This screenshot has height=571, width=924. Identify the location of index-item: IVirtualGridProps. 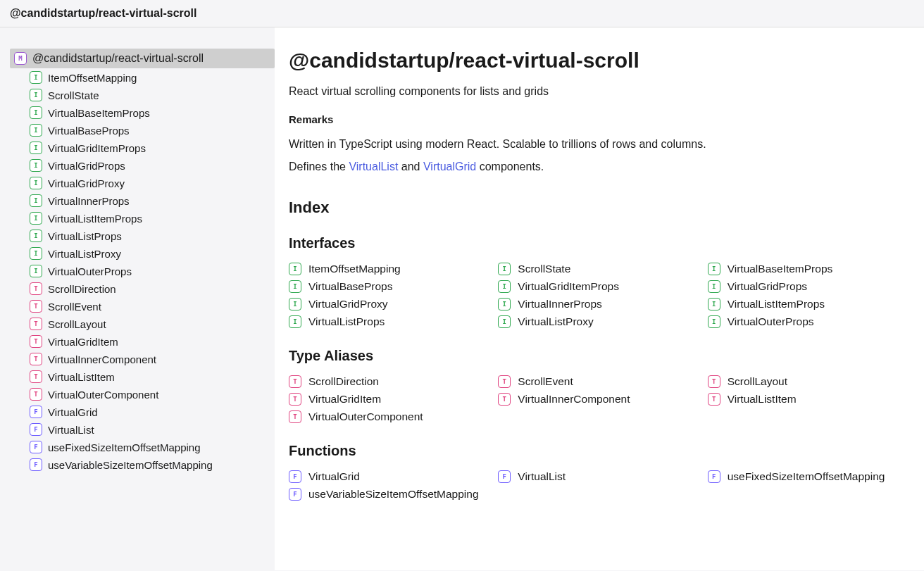
(808, 287).